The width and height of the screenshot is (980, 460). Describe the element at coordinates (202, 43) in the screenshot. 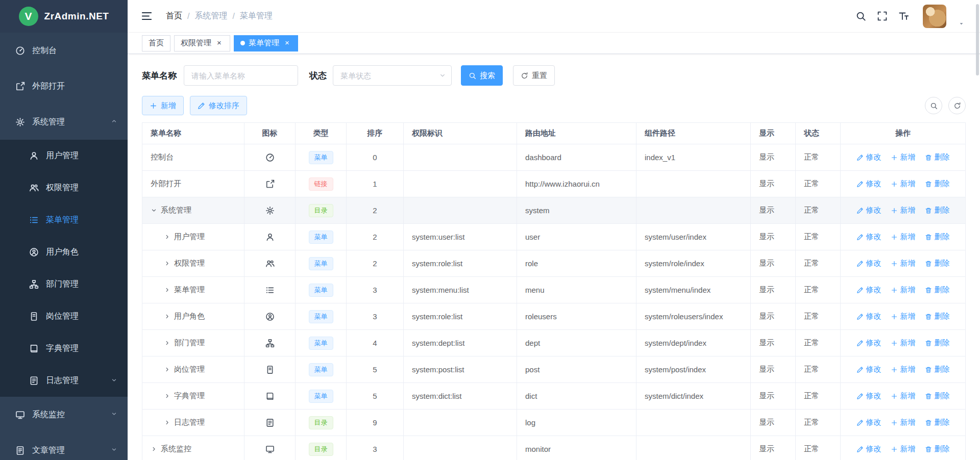

I see `tab-role: 权限管理×` at that location.